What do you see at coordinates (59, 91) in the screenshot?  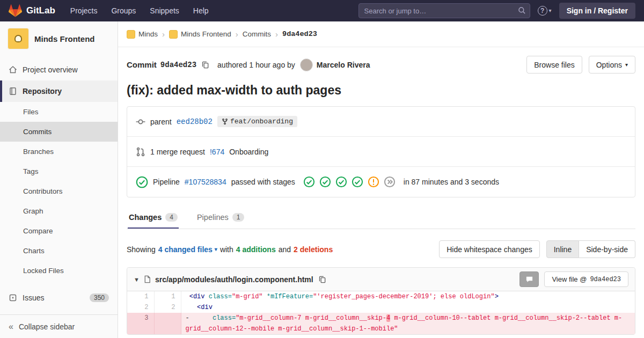 I see `sidebar-item-repository: Repository` at bounding box center [59, 91].